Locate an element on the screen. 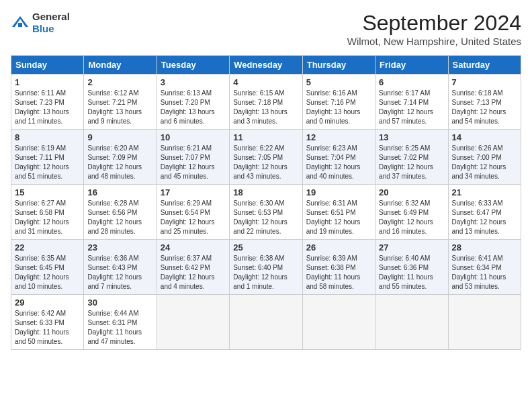  cell-content: Sunrise: 6:28 AM Sunset: 6:56 PM Dayligh… is located at coordinates (120, 218).